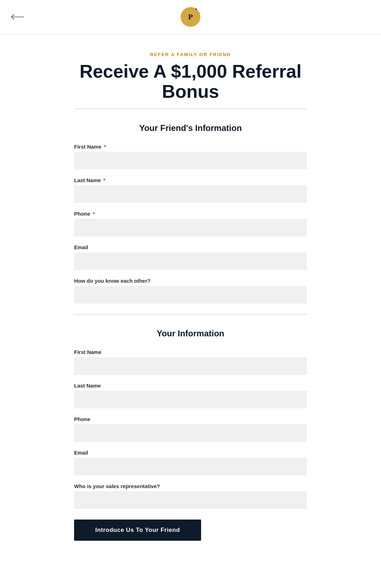  Describe the element at coordinates (190, 295) in the screenshot. I see `friend-relationship-input` at that location.